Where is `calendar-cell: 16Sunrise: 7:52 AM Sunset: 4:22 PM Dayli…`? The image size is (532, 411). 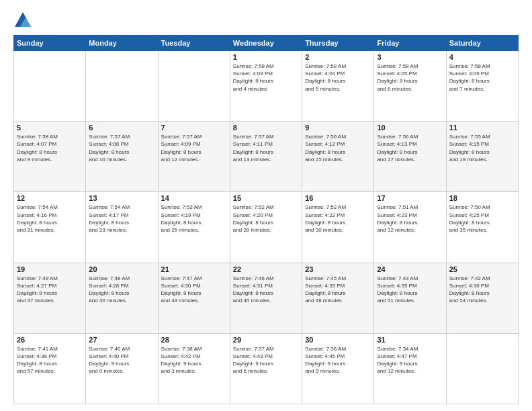
calendar-cell: 16Sunrise: 7:52 AM Sunset: 4:22 PM Dayli… is located at coordinates (339, 227).